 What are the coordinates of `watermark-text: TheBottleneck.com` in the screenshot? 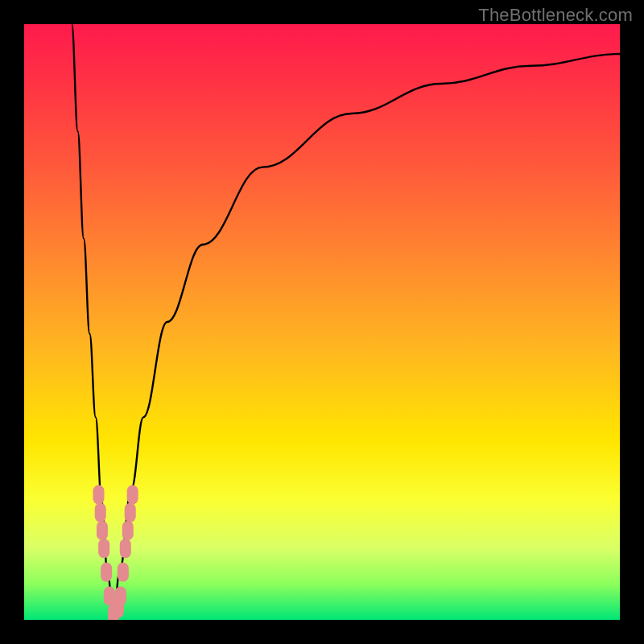 It's located at (555, 15).